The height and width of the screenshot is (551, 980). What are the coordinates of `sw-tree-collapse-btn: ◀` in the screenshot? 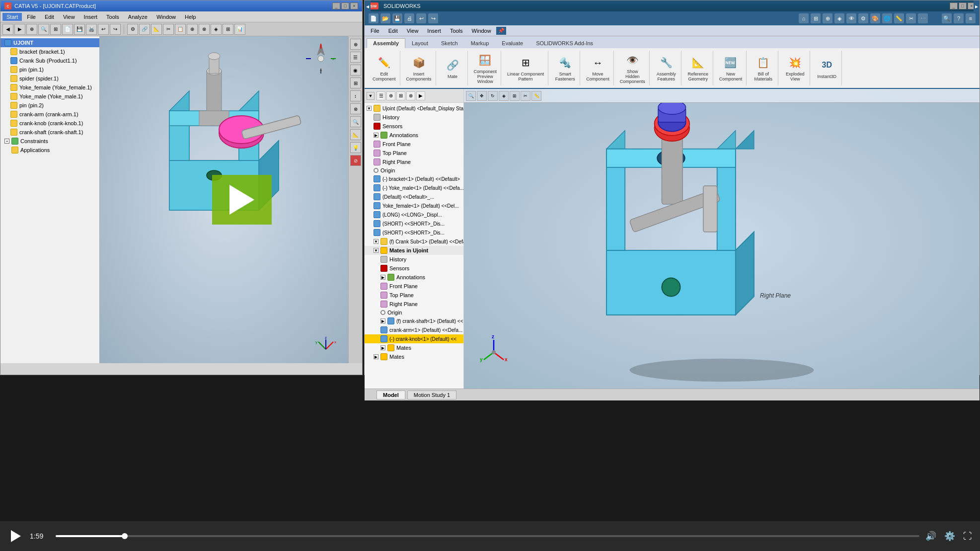 It's located at (368, 6).